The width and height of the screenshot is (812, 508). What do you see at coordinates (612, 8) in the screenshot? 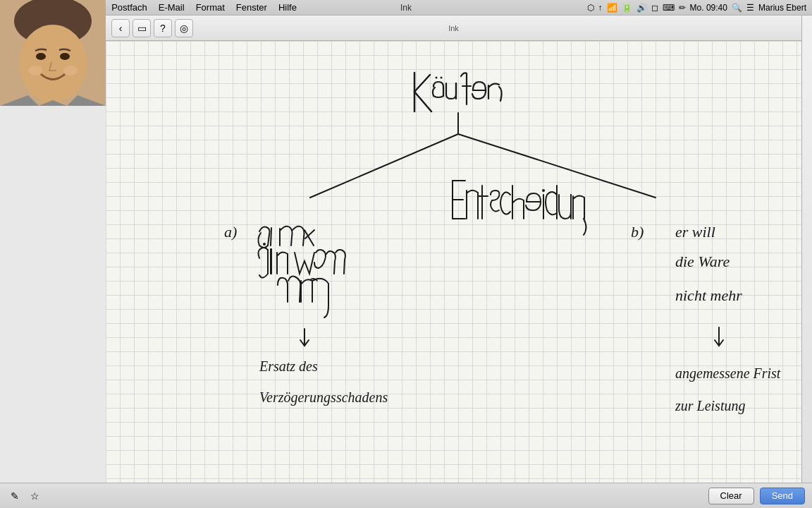
I see `wifi-icon: 📶` at bounding box center [612, 8].